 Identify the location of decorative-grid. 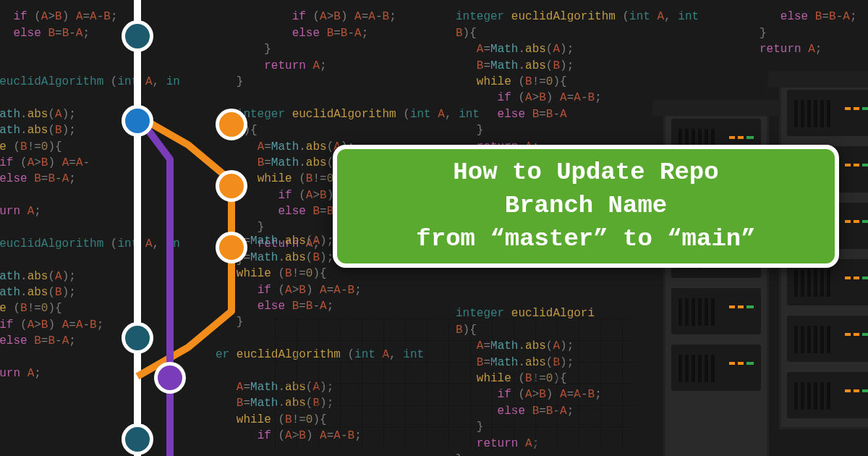
(456, 384).